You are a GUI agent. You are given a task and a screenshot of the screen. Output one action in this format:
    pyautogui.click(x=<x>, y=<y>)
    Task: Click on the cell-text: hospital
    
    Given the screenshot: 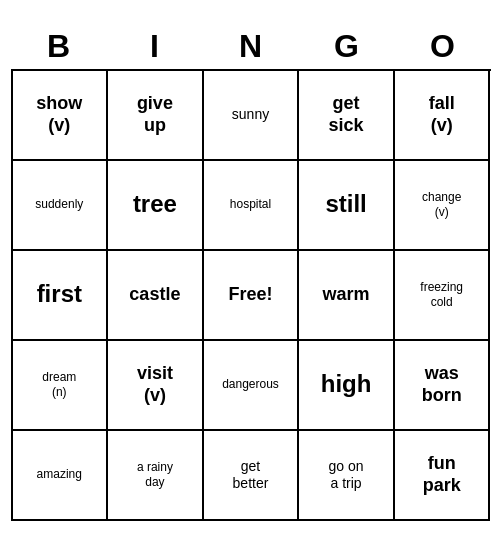 What is the action you would take?
    pyautogui.click(x=250, y=204)
    